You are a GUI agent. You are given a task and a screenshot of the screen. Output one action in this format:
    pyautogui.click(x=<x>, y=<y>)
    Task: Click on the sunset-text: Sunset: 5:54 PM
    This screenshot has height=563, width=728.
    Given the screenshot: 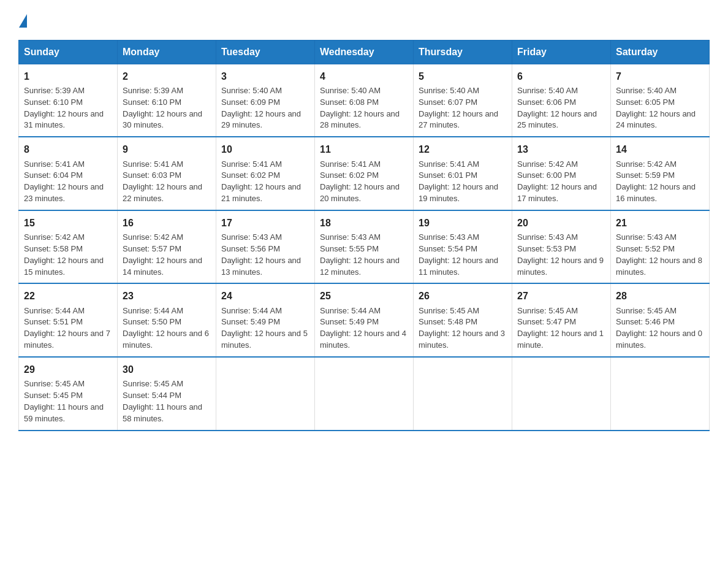 What is the action you would take?
    pyautogui.click(x=463, y=249)
    